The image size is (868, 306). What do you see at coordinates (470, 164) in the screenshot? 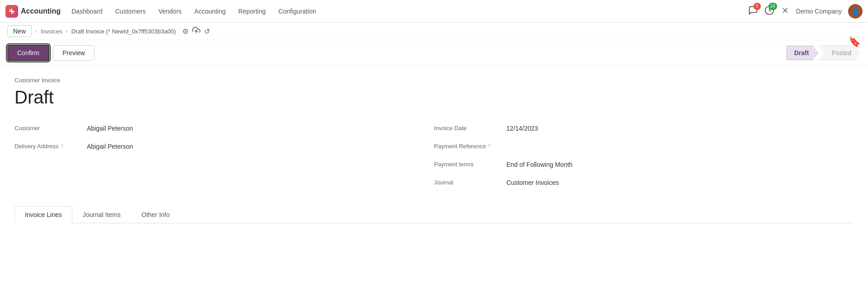
I see `payment-terms-label: Payment terms` at bounding box center [470, 164].